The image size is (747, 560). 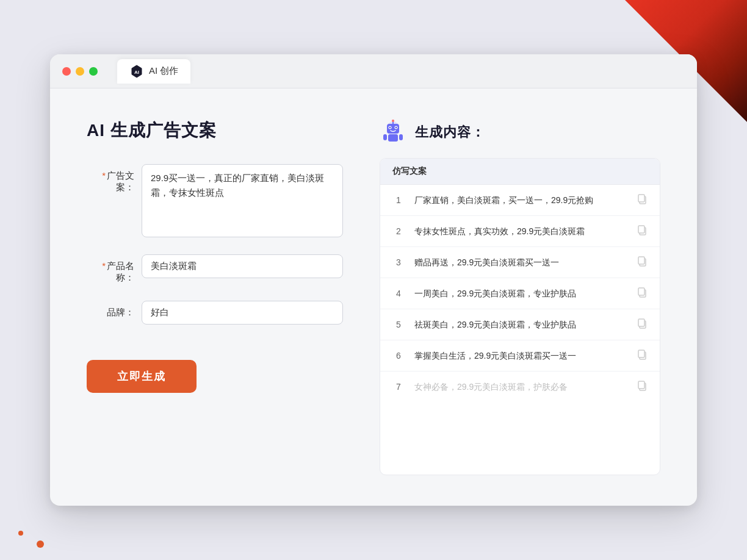 What do you see at coordinates (399, 325) in the screenshot?
I see `row-number: 5` at bounding box center [399, 325].